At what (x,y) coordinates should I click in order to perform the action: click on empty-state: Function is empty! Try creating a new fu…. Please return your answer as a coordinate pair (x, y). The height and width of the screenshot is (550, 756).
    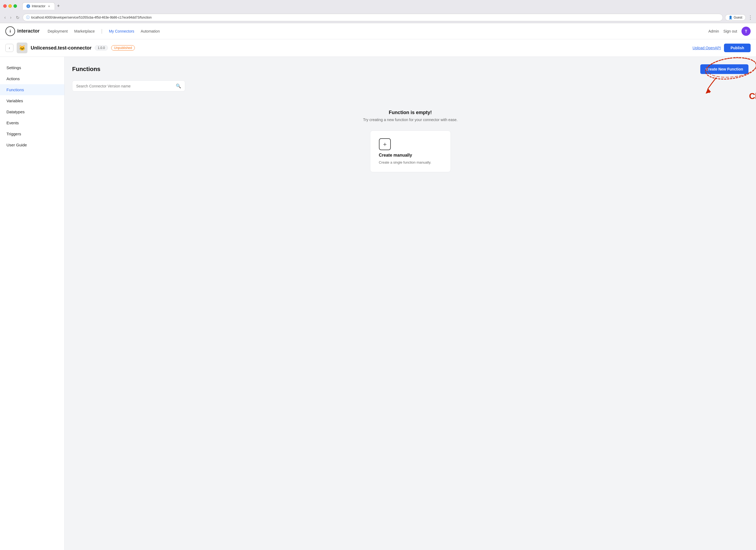
    Looking at the image, I should click on (410, 141).